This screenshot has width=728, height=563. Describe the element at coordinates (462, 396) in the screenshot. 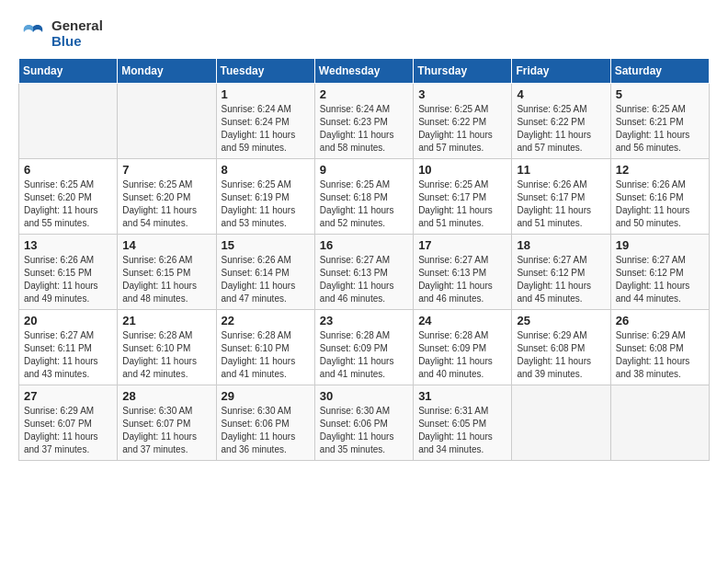

I see `day-number: 31` at that location.